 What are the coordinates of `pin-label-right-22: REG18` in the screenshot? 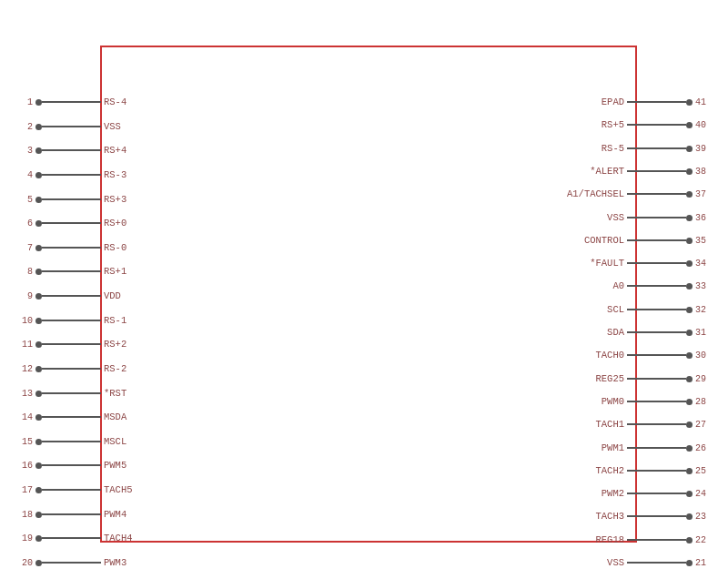 It's located at (612, 540).